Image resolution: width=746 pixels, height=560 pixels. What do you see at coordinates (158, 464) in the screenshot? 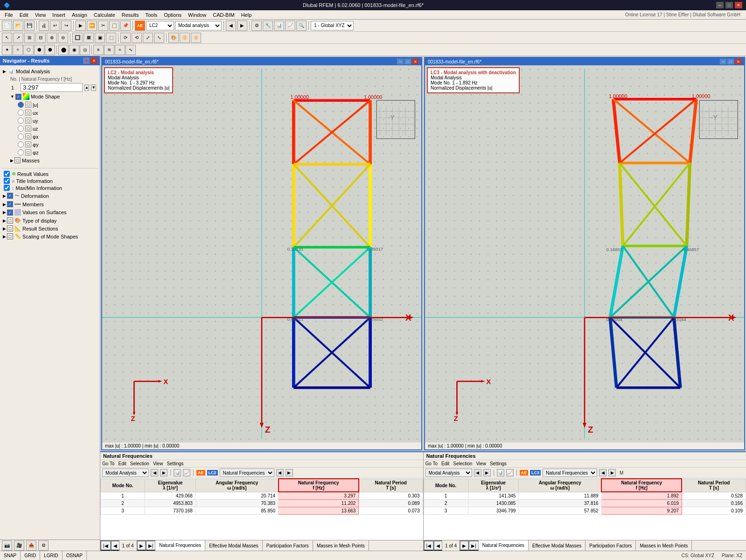
I see `rp-left-view: View` at bounding box center [158, 464].